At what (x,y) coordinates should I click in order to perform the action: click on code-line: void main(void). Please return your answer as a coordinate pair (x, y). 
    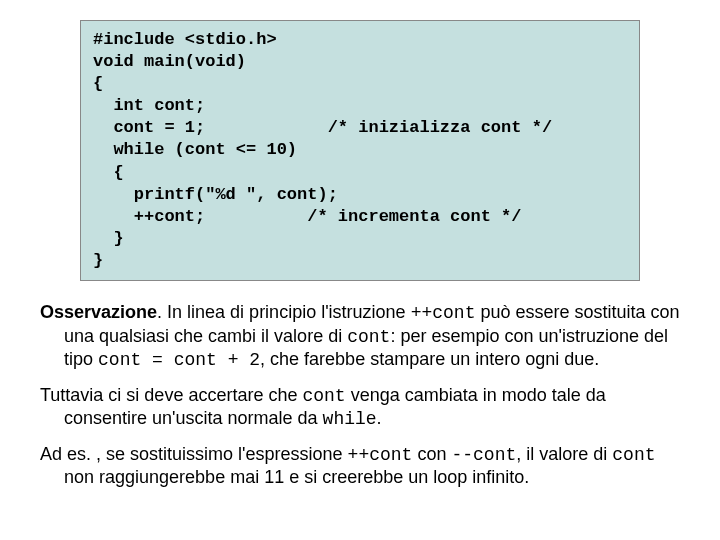
    Looking at the image, I should click on (170, 62).